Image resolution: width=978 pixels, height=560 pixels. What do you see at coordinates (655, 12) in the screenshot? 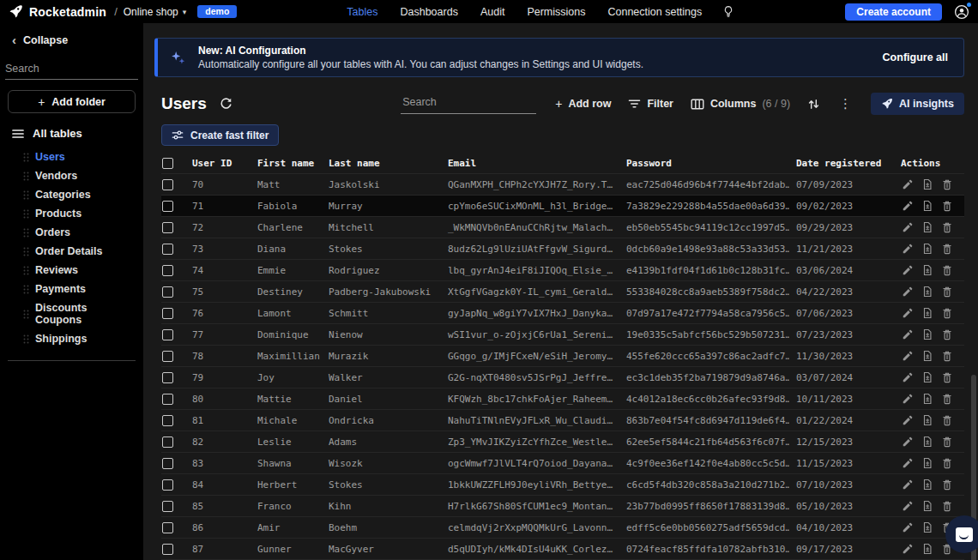
I see `nav-connection-settings: Connection settings` at bounding box center [655, 12].